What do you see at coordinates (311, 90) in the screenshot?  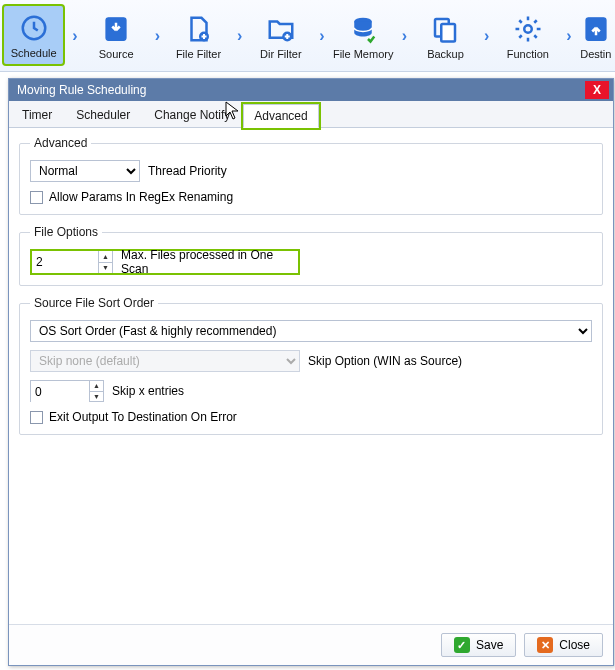 I see `dialog-titlebar: Moving Rule Scheduling X` at bounding box center [311, 90].